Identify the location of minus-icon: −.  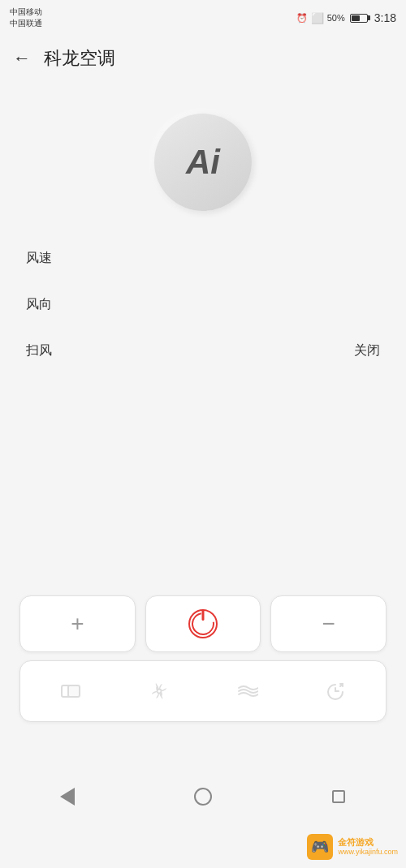
(329, 624).